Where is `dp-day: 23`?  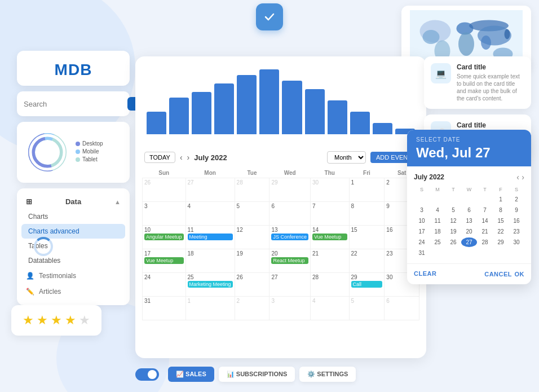 dp-day: 23 is located at coordinates (516, 231).